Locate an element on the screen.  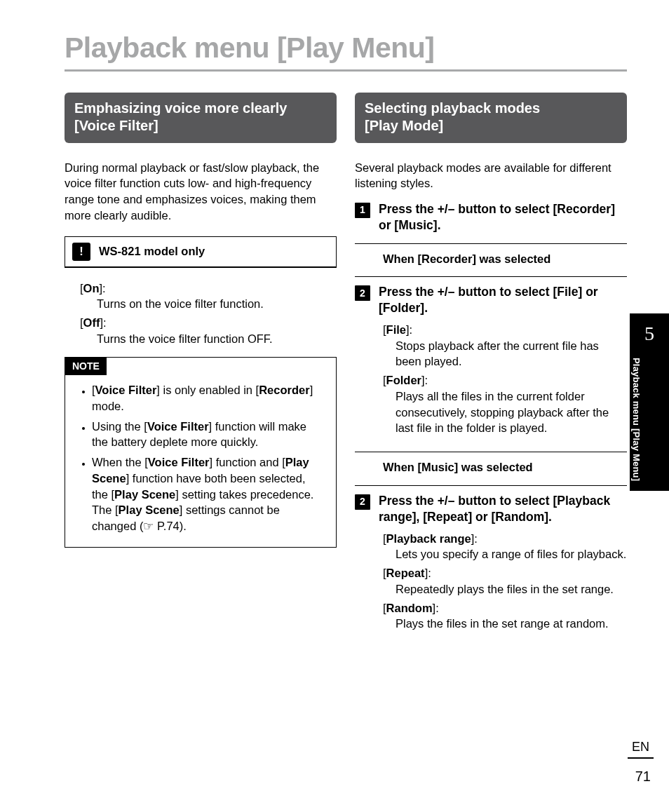
note-item: [Voice Filter] is only enabled in [Recor… is located at coordinates (208, 398).